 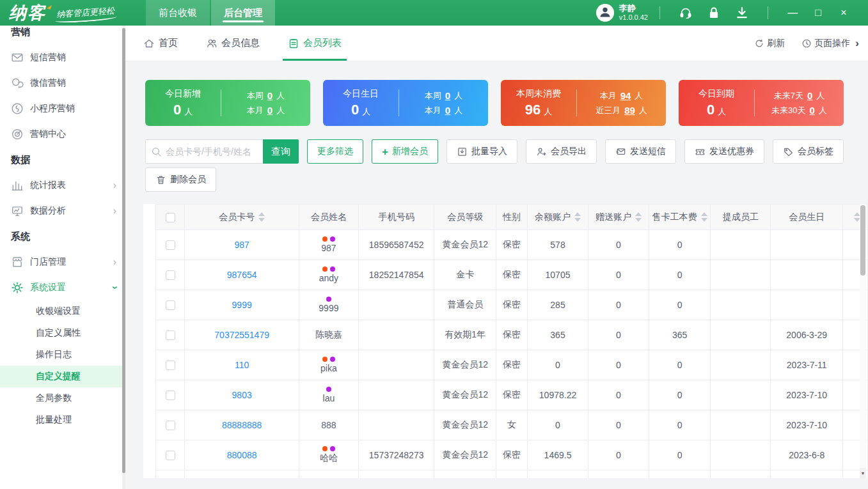 I want to click on 新增会员-button: +新增会员, so click(x=405, y=151).